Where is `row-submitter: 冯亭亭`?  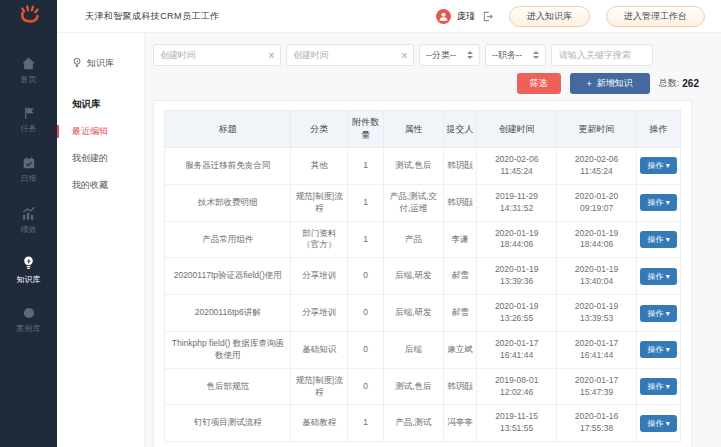 row-submitter: 冯亭亭 is located at coordinates (460, 424).